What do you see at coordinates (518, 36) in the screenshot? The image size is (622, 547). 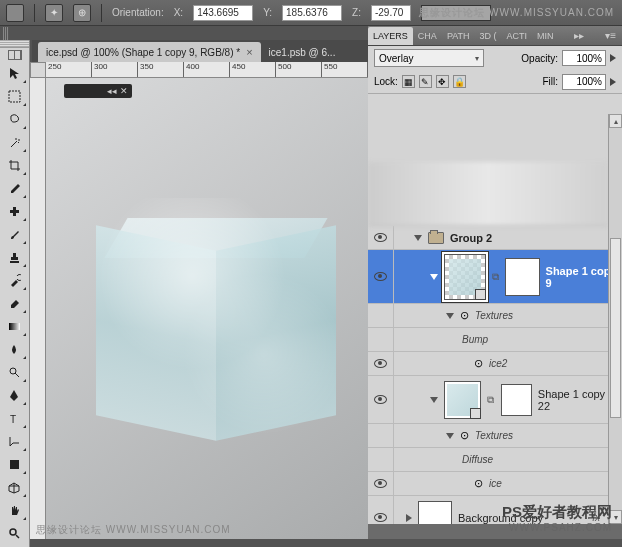 I see `panel-tab-actions: ACTI` at bounding box center [518, 36].